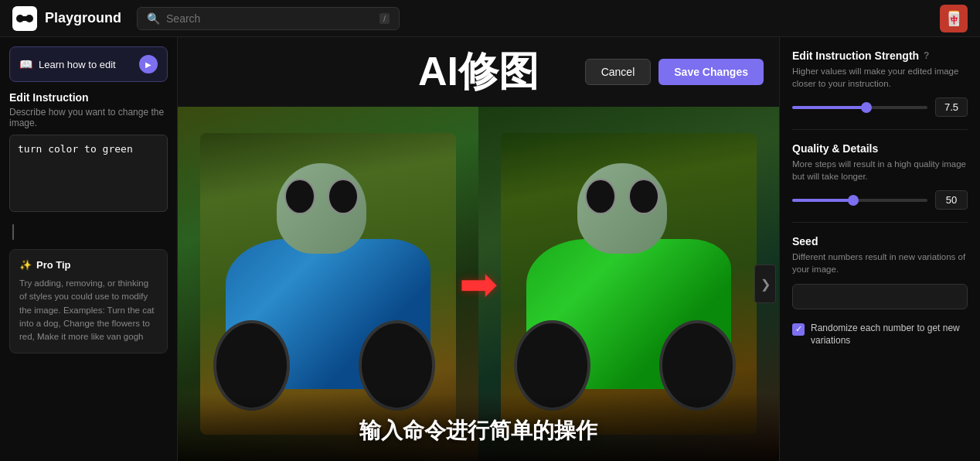 This screenshot has height=461, width=980. What do you see at coordinates (88, 310) in the screenshot?
I see `pro-tip-text: Try adding, removing, or thinking of sty…` at bounding box center [88, 310].